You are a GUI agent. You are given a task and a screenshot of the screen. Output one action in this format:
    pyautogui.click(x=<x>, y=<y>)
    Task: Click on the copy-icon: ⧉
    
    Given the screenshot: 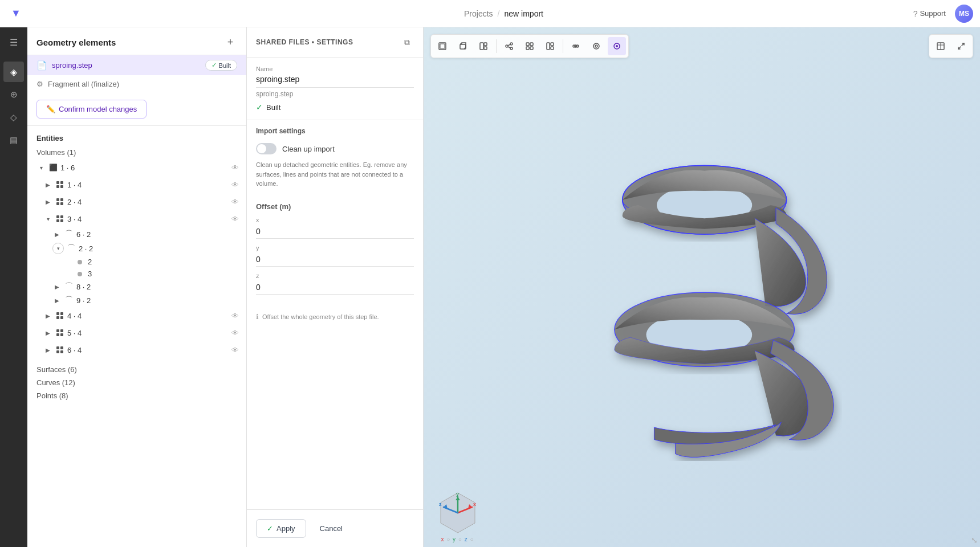 What is the action you would take?
    pyautogui.click(x=407, y=42)
    